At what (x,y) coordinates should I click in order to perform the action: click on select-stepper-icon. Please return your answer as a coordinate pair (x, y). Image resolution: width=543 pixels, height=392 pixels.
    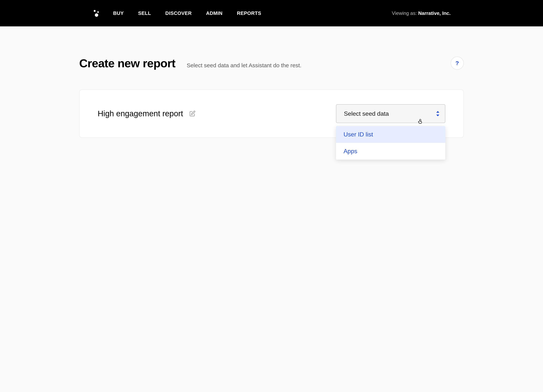
    Looking at the image, I should click on (438, 114).